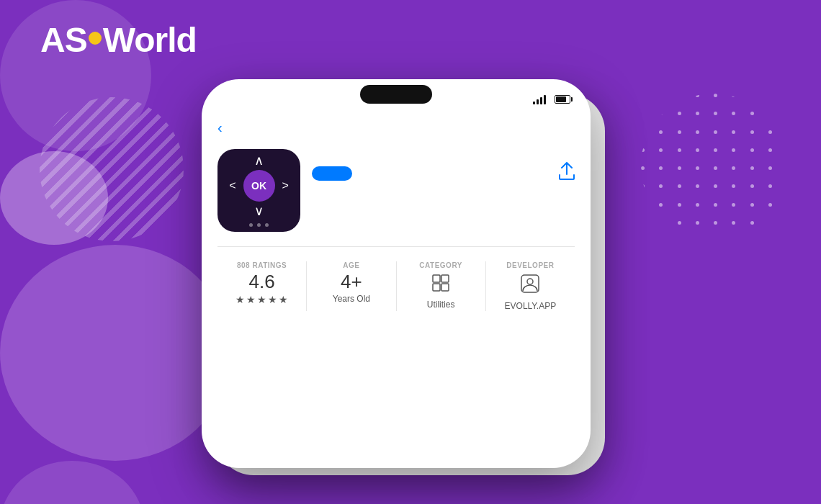 This screenshot has height=504, width=821. I want to click on star-1: ★, so click(241, 300).